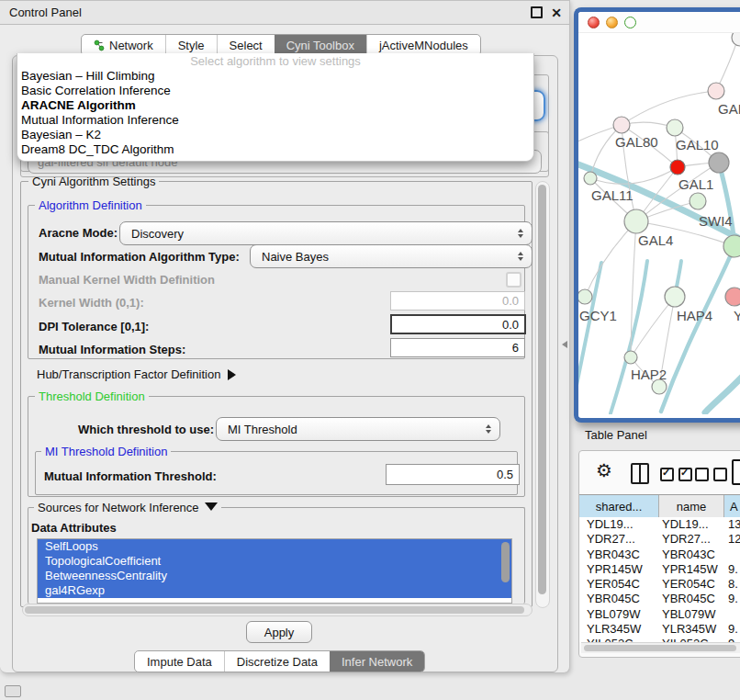  What do you see at coordinates (636, 221) in the screenshot?
I see `network-node-gal4` at bounding box center [636, 221].